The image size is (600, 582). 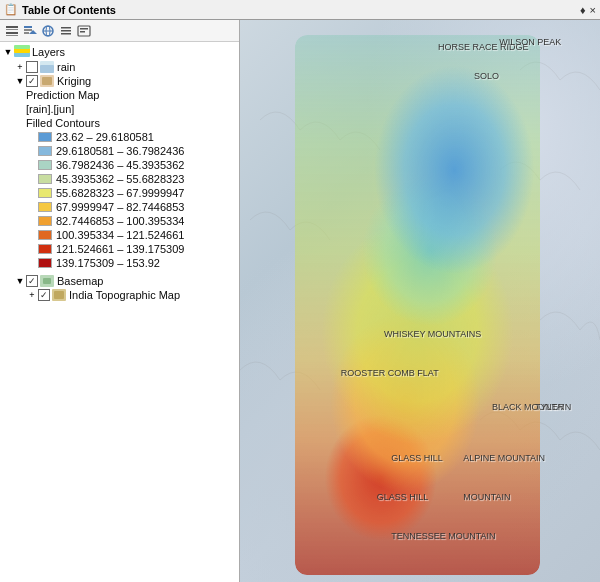 What do you see at coordinates (12, 31) in the screenshot?
I see `list-view-icon` at bounding box center [12, 31].